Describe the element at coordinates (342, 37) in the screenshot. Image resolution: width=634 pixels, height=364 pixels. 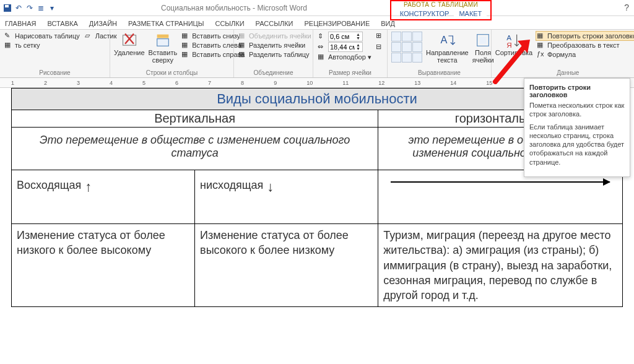
I see `height-input` at that location.